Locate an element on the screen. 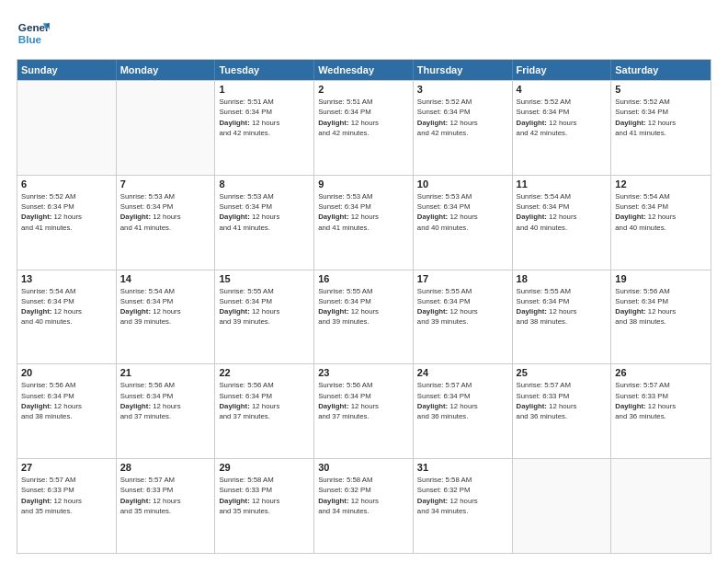 The width and height of the screenshot is (728, 563). day-number: 28 is located at coordinates (165, 467).